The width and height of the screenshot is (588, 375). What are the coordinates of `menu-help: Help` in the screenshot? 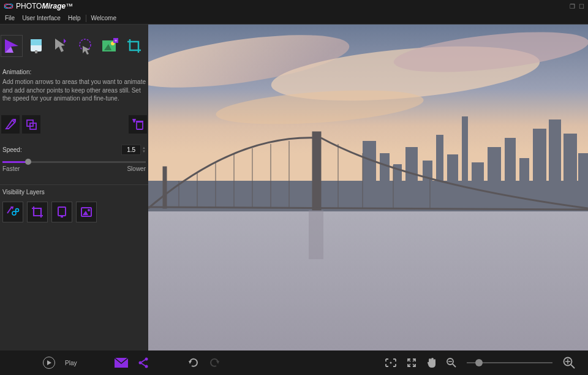 It's located at (75, 18).